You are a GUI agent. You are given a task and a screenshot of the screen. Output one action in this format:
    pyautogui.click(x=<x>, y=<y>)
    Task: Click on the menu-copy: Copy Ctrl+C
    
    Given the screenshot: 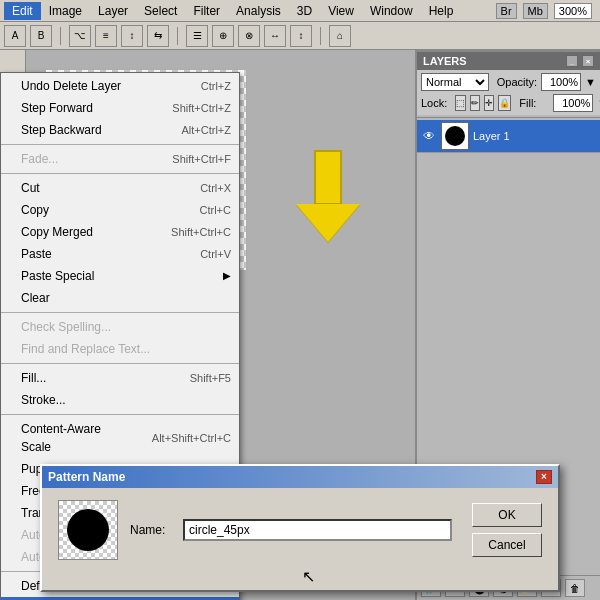 What is the action you would take?
    pyautogui.click(x=120, y=210)
    